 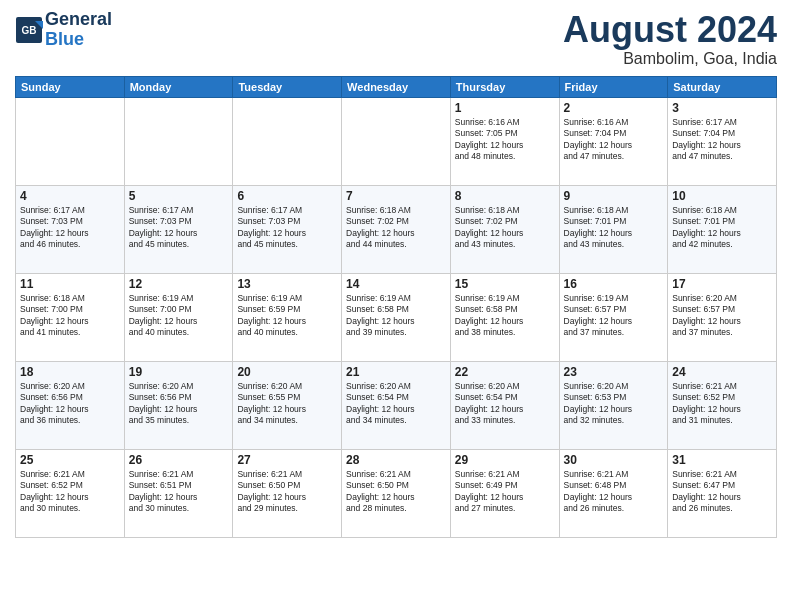 What do you see at coordinates (614, 405) in the screenshot?
I see `calendar-cell: 23Sunrise: 6:20 AM Sunset: 6:53 PM Dayli…` at bounding box center [614, 405].